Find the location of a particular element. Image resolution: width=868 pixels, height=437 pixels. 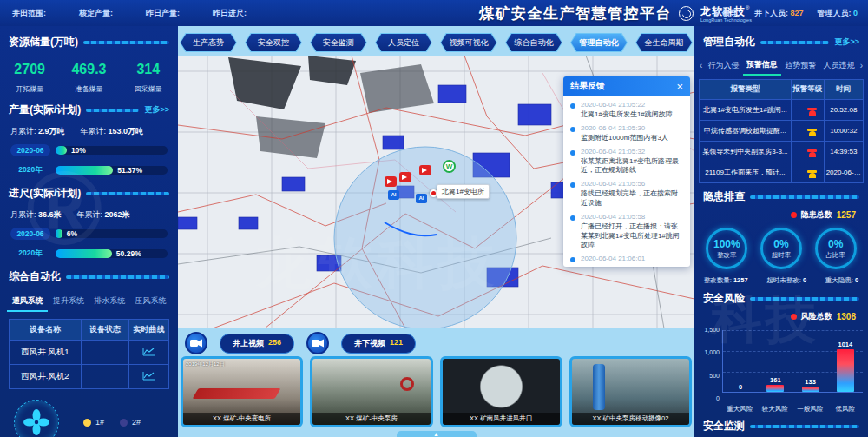

tab-drainage: 排水系统 is located at coordinates (109, 301).